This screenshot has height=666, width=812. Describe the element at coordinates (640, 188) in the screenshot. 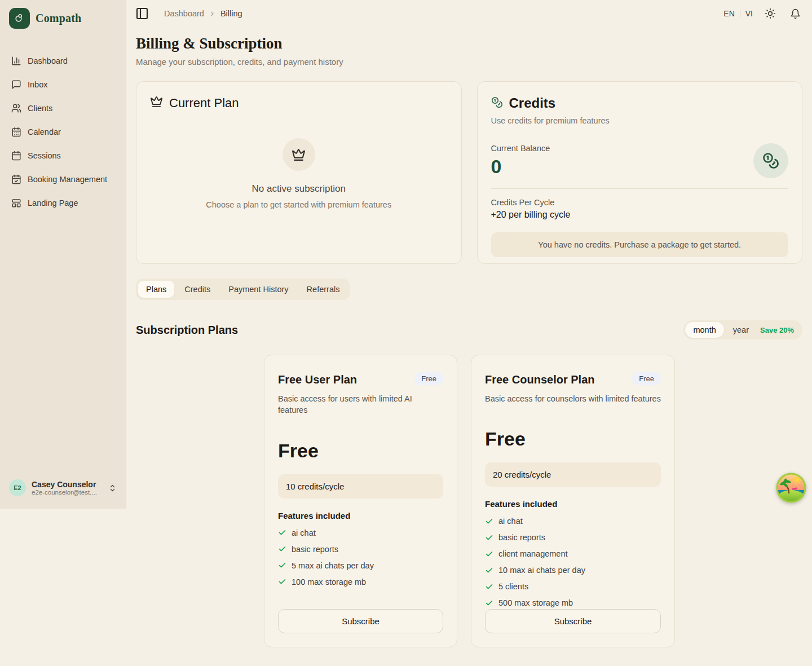

I see `divider` at that location.